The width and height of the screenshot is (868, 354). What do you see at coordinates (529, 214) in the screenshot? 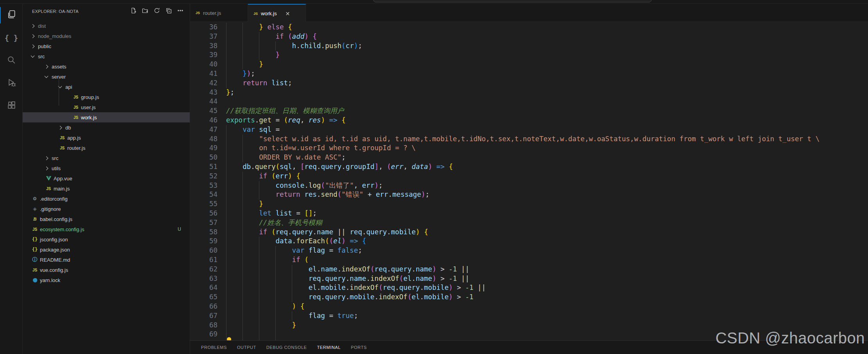
I see `code-line-56: 56 let list = [];` at bounding box center [529, 214].